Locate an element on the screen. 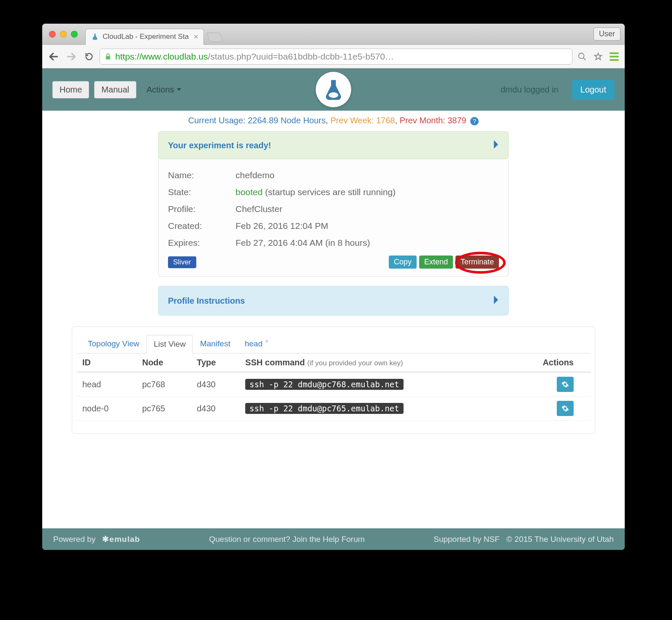 This screenshot has height=620, width=672. url-input: https ://www.cloudlab.us /status.php?uui… is located at coordinates (336, 57).